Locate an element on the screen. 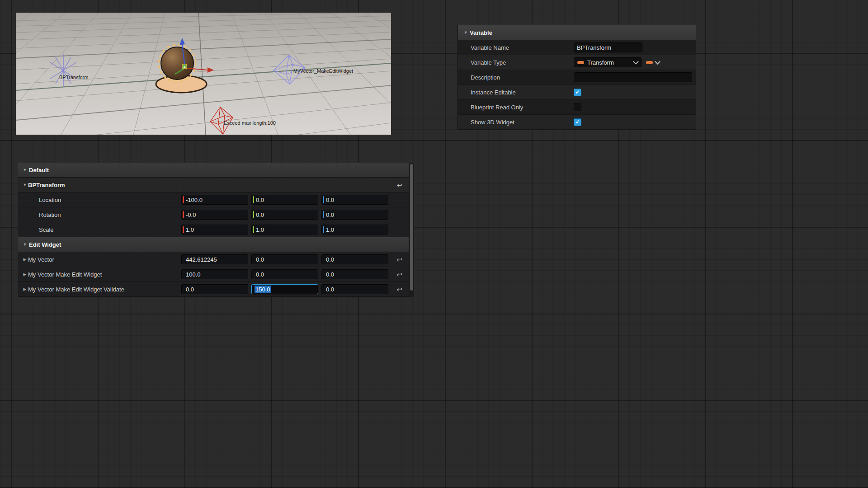 The image size is (868, 488). row-scale: Scale 1.0 1.0 1.0 is located at coordinates (213, 230).